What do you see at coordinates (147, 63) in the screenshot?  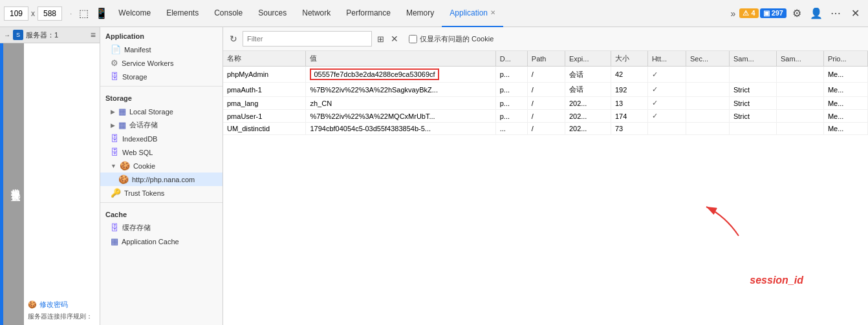 I see `service-workers-label: Service Workers` at bounding box center [147, 63].